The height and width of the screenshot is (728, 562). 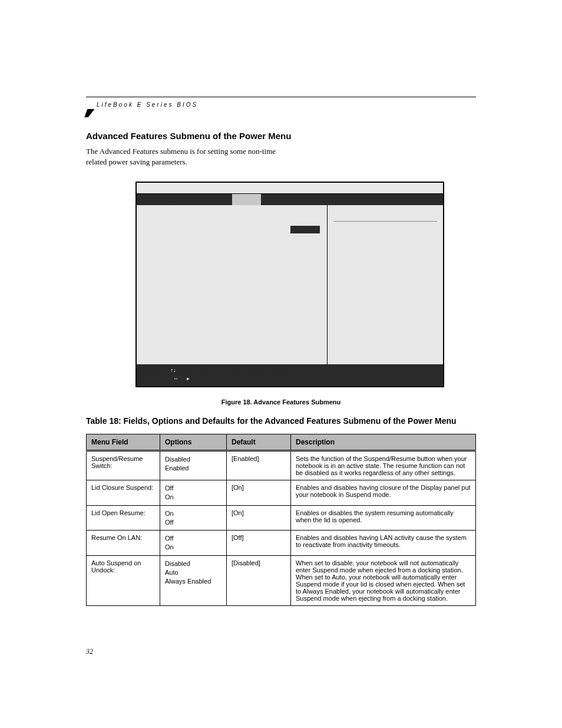 I want to click on bios-field-label: Resume On LAN:, so click(x=167, y=257).